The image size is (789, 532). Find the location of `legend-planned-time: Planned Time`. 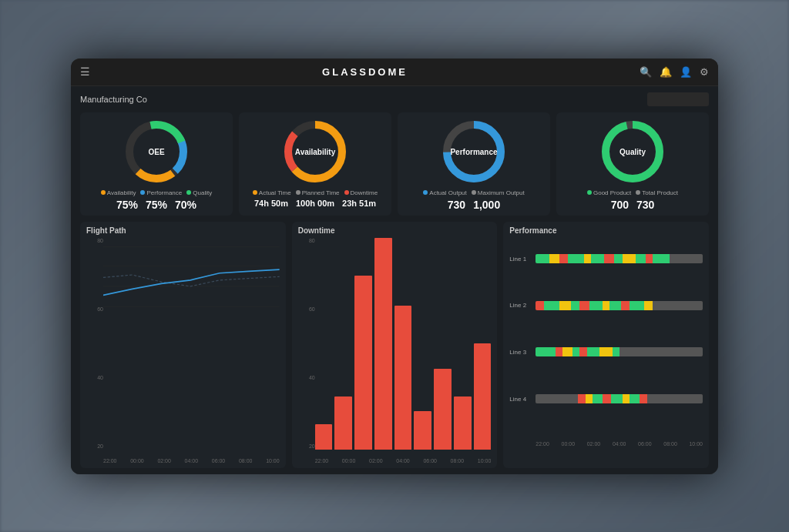

legend-planned-time: Planned Time is located at coordinates (317, 192).